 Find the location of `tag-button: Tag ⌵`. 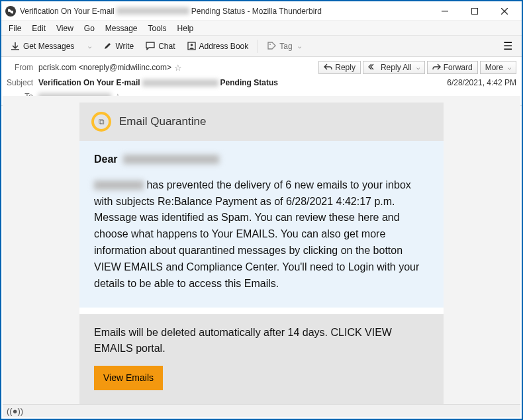

tag-button: Tag ⌵ is located at coordinates (284, 46).